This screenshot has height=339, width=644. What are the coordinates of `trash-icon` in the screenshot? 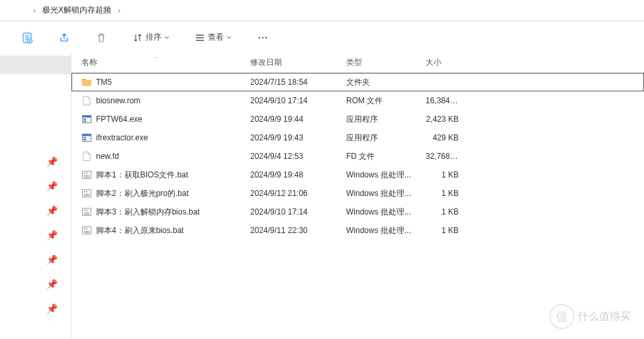 It's located at (101, 38).